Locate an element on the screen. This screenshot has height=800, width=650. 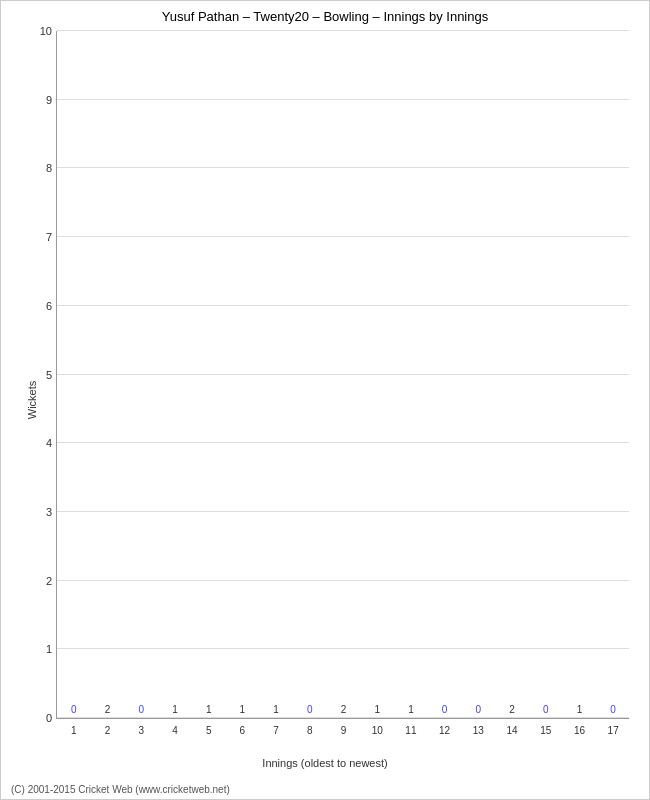
y-gridline: 9 is located at coordinates (343, 100).